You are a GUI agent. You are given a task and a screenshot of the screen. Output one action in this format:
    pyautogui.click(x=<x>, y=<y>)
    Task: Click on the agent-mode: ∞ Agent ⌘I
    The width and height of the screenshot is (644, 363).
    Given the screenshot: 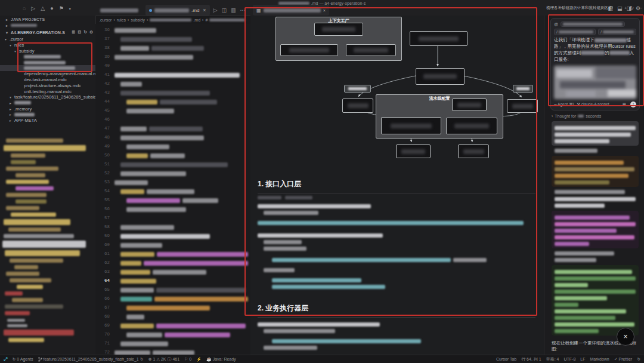 What is the action you would take?
    pyautogui.click(x=564, y=104)
    